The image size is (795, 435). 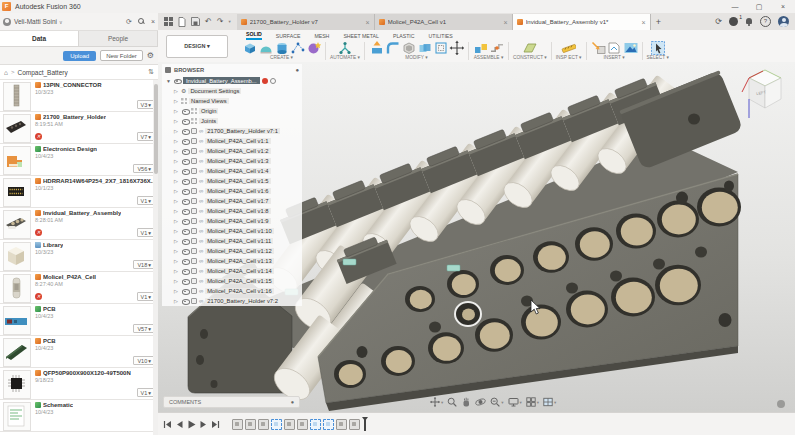 I want to click on version-dropdown: V56▾, so click(x=144, y=168).